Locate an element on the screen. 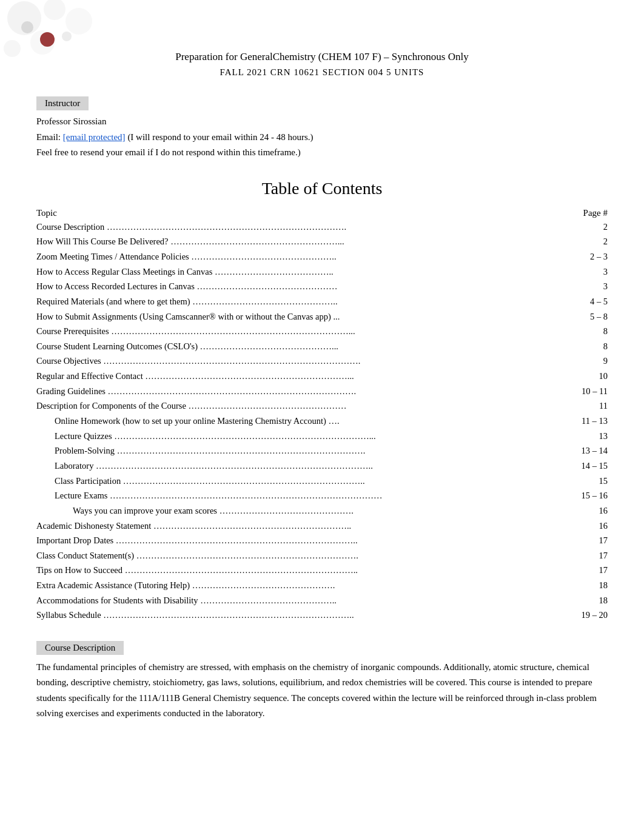  toc-page-cell: 15 – 16 is located at coordinates (583, 496).